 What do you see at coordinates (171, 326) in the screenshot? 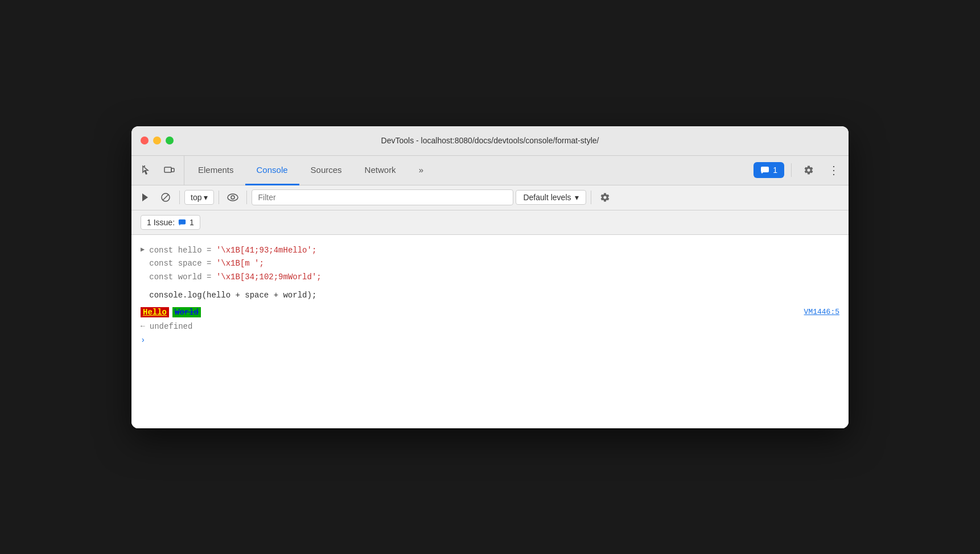
I see `undefined-value: undefined` at bounding box center [171, 326].